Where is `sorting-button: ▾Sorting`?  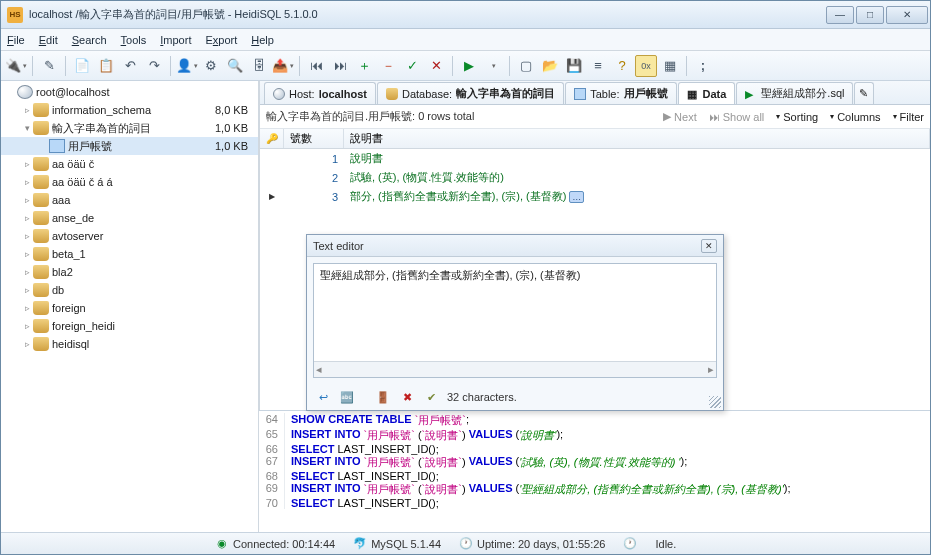 sorting-button: ▾Sorting is located at coordinates (797, 117).